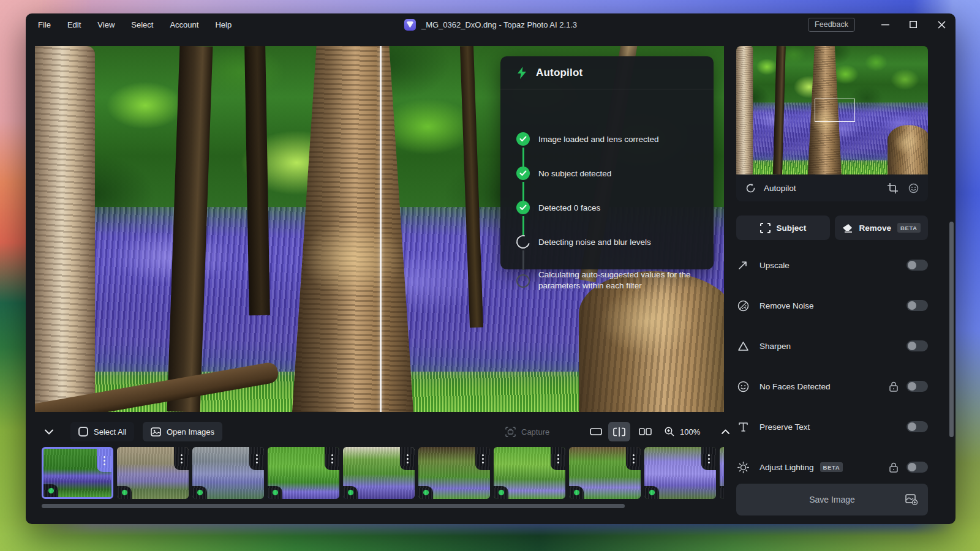  What do you see at coordinates (142, 24) in the screenshot?
I see `menu-select: Select` at bounding box center [142, 24].